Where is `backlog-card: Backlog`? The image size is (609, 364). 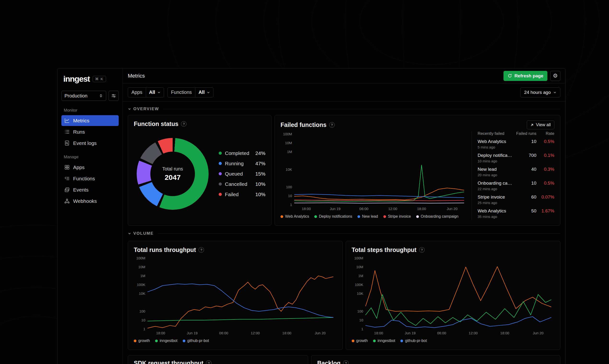
backlog-card: Backlog is located at coordinates (436, 360).